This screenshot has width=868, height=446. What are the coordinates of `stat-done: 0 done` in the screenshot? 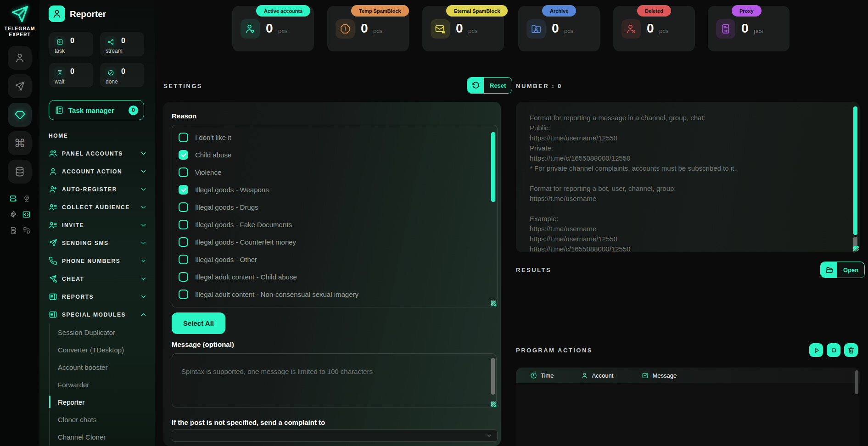 It's located at (122, 75).